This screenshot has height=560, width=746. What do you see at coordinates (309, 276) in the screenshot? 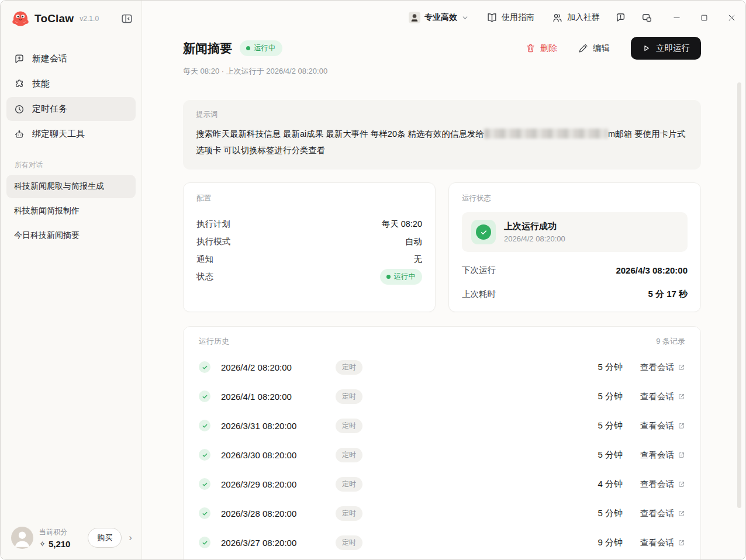
I see `config-row-status: 状态 运行中` at bounding box center [309, 276].